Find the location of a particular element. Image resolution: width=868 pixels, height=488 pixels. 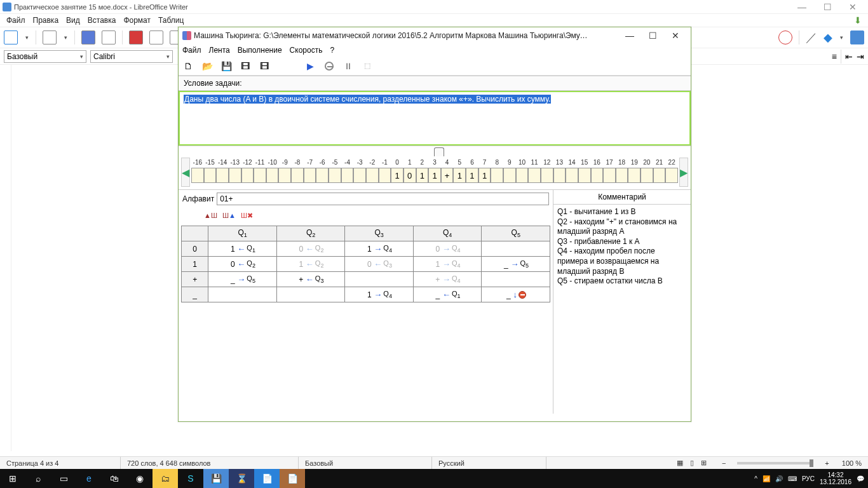

transition-cell: _←Q1 is located at coordinates (447, 295).